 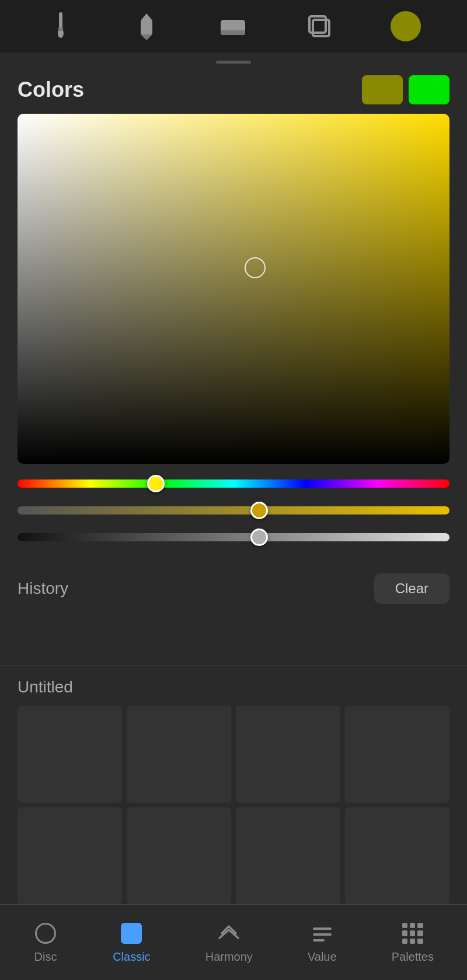 I want to click on brush-tool, so click(x=61, y=26).